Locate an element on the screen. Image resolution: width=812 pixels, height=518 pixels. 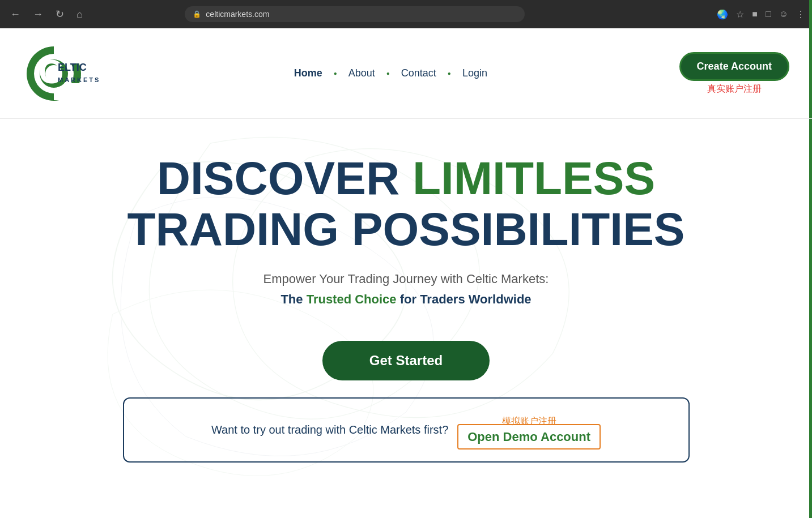
get-started-button: Get Started is located at coordinates (406, 361).